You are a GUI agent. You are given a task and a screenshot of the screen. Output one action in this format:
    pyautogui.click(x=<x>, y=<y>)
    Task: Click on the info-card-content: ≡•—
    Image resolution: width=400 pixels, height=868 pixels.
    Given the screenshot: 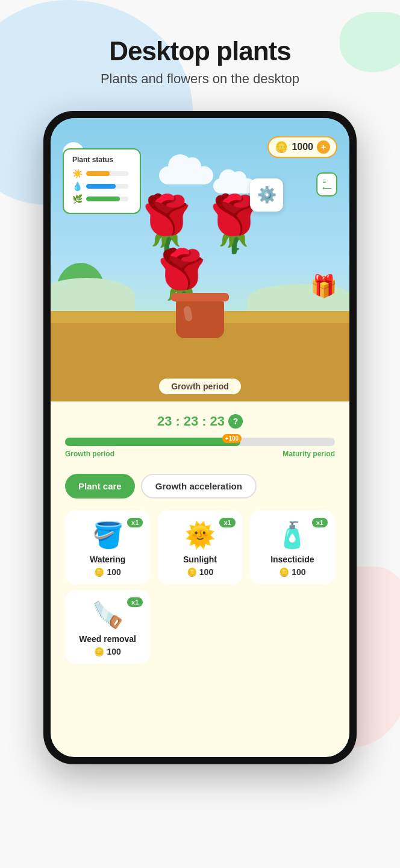 What is the action you would take?
    pyautogui.click(x=327, y=184)
    